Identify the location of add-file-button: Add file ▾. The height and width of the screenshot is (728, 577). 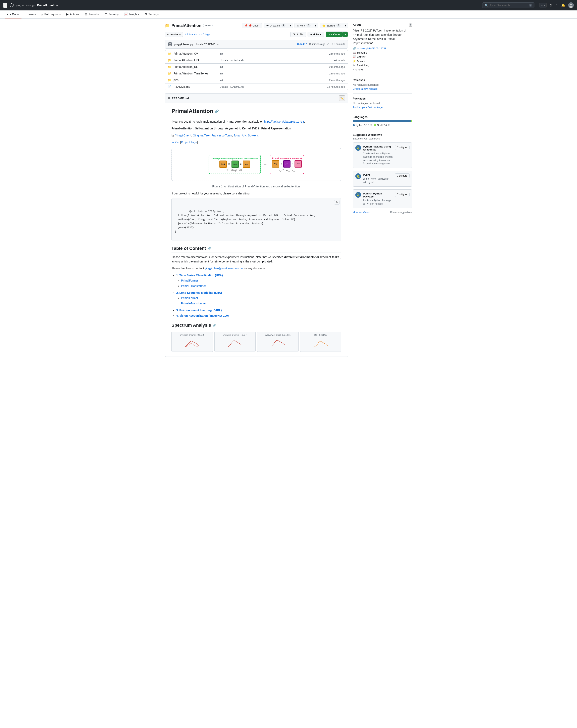
(316, 34).